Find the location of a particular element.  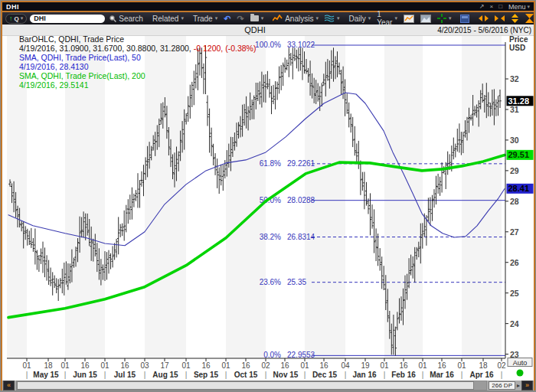

expand-horizontal-button is located at coordinates (484, 18).